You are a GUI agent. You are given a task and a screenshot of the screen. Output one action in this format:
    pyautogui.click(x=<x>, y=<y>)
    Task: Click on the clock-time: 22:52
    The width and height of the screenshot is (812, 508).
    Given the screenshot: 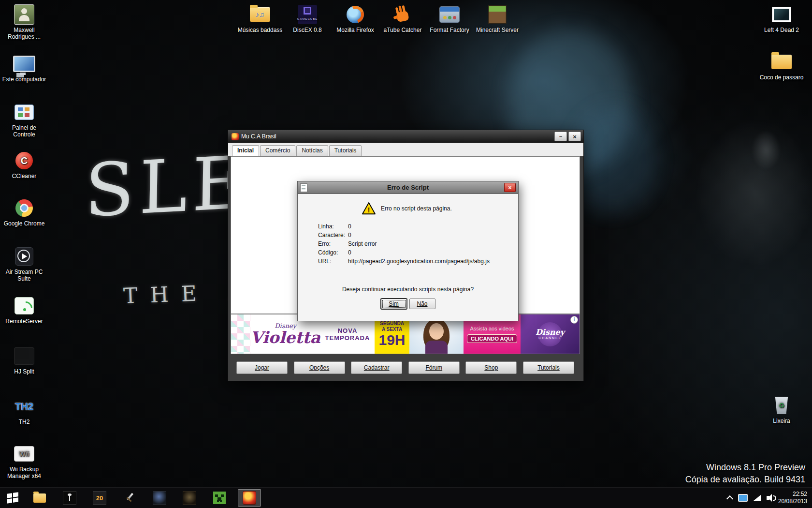 What is the action you would take?
    pyautogui.click(x=793, y=494)
    